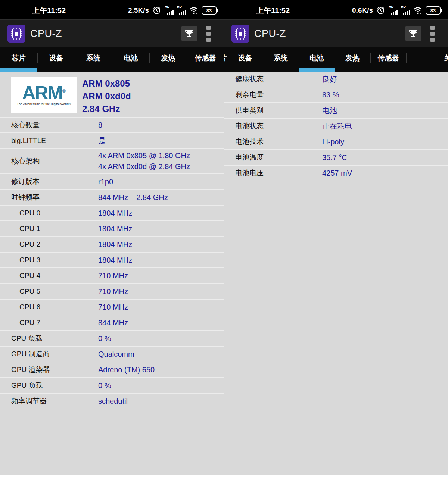 This screenshot has width=448, height=485. Describe the element at coordinates (225, 60) in the screenshot. I see `tab-partial-left: 片` at that location.